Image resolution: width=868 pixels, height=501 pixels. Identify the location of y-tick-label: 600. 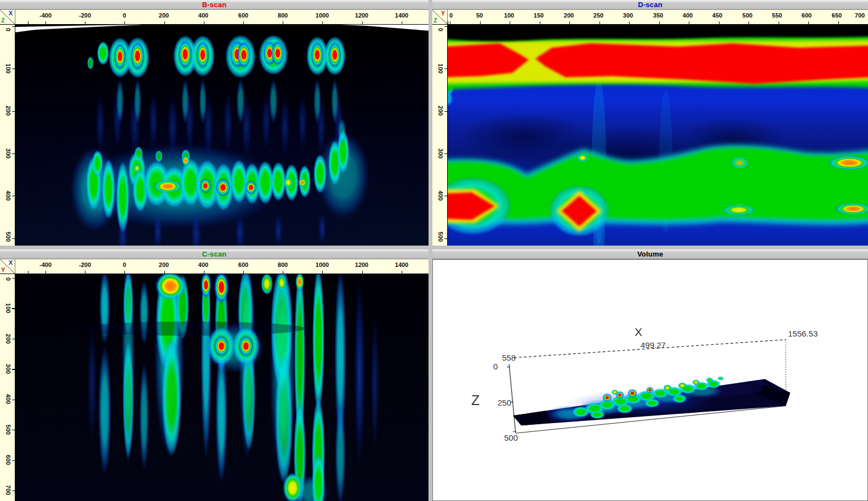
(8, 460).